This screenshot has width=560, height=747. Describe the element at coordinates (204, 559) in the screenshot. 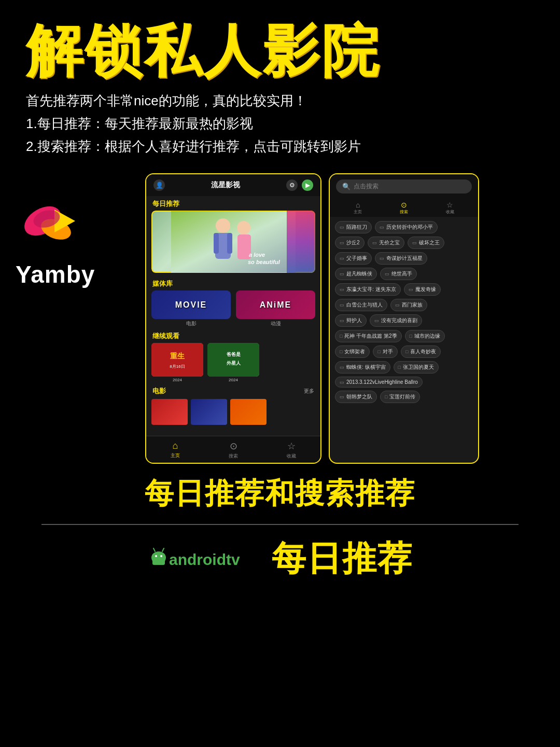

I see `androidtv-logo-icon: androidtv` at that location.